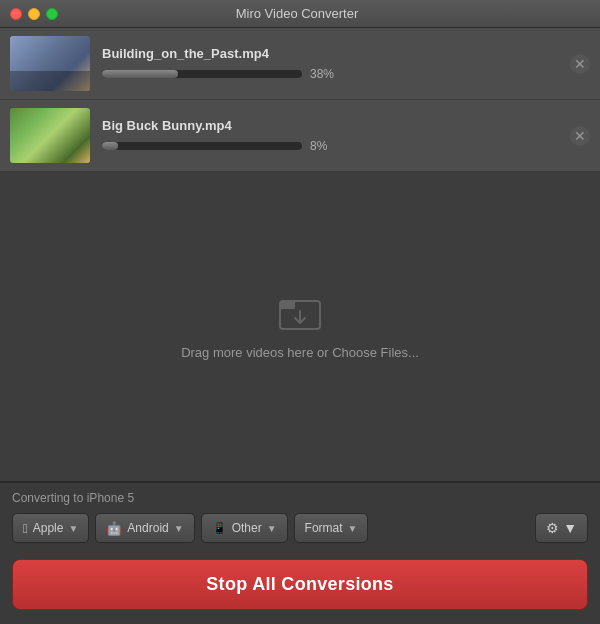  What do you see at coordinates (324, 528) in the screenshot?
I see `format-label: Format` at bounding box center [324, 528].